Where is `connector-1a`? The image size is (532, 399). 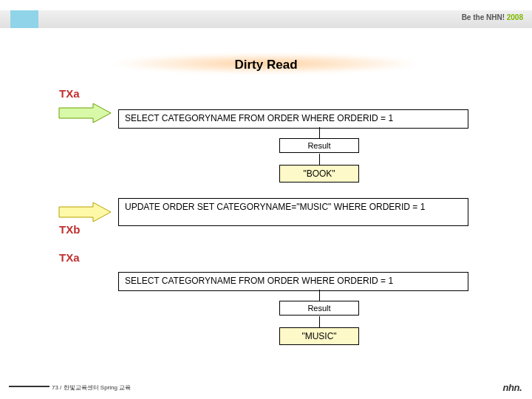
connector-1a is located at coordinates (319, 133).